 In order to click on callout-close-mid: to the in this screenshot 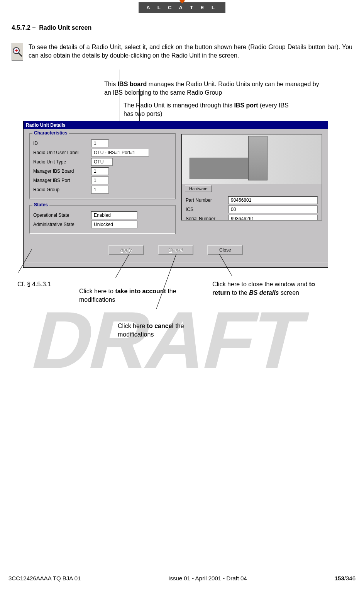, I will do `click(239, 293)`.